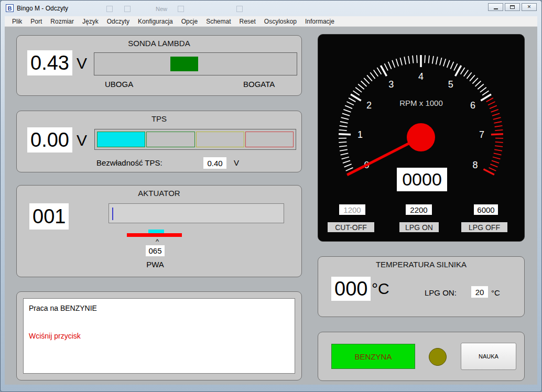  What do you see at coordinates (419, 227) in the screenshot?
I see `lpg-on-label: LPG ON` at bounding box center [419, 227].